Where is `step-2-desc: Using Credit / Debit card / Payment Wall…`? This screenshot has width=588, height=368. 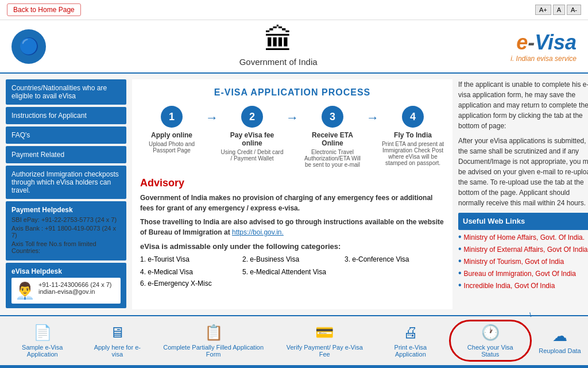 step-2-desc: Using Credit / Debit card / Payment Wall… is located at coordinates (252, 155).